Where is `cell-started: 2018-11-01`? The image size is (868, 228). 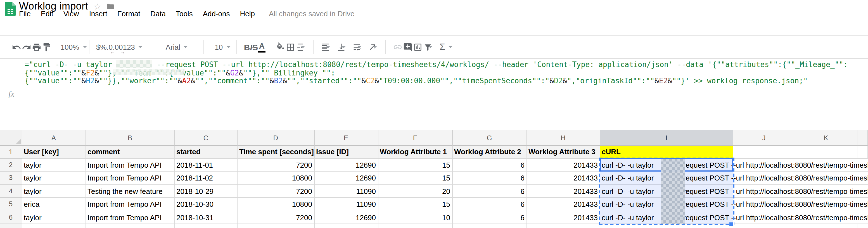 cell-started: 2018-11-01 is located at coordinates (206, 165).